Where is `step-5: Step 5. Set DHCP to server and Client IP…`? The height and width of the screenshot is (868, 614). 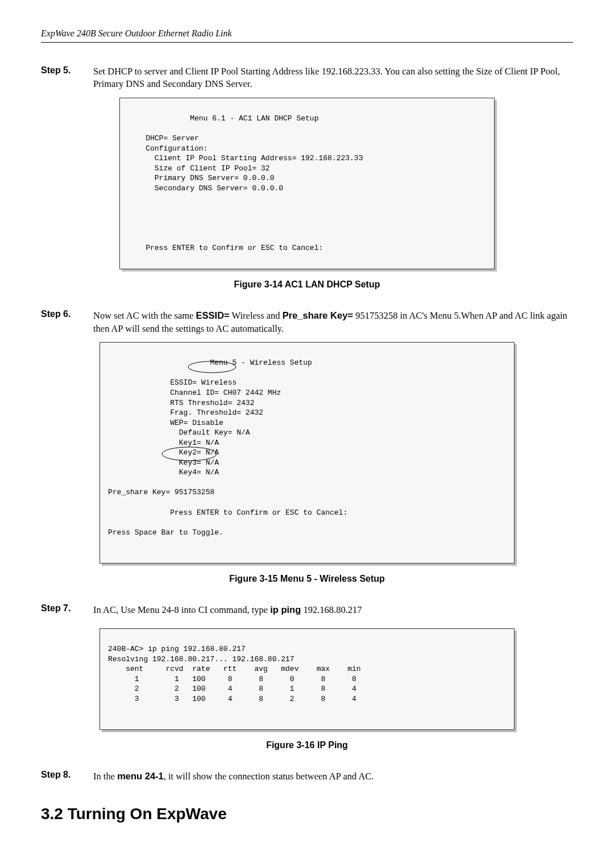 step-5: Step 5. Set DHCP to server and Client IP… is located at coordinates (307, 78).